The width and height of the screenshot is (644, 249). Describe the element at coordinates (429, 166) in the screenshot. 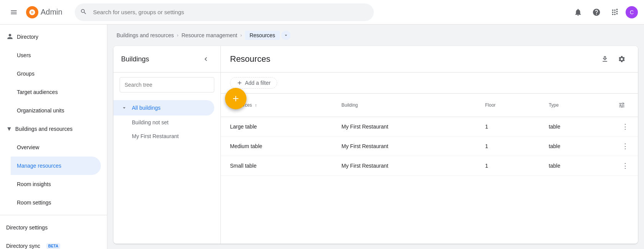

I see `table-row: Small table My First Restaurant 1 table …` at that location.